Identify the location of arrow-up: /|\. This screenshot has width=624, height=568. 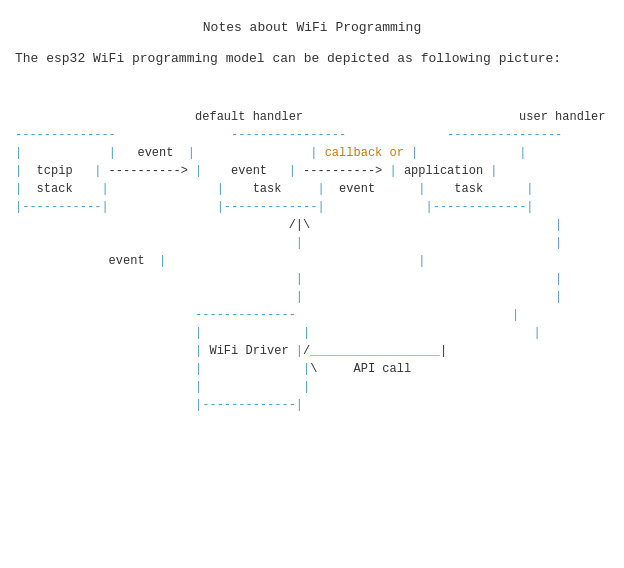
(285, 225).